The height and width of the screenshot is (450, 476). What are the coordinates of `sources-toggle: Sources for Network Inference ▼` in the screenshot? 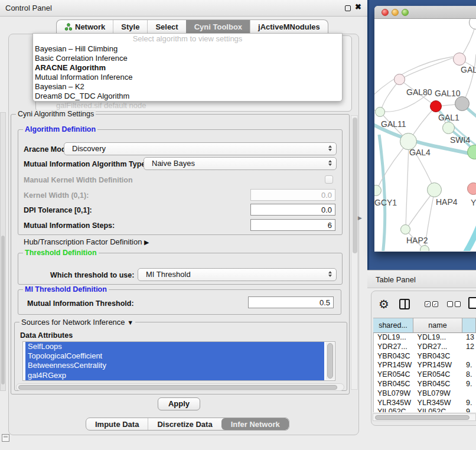 It's located at (77, 322).